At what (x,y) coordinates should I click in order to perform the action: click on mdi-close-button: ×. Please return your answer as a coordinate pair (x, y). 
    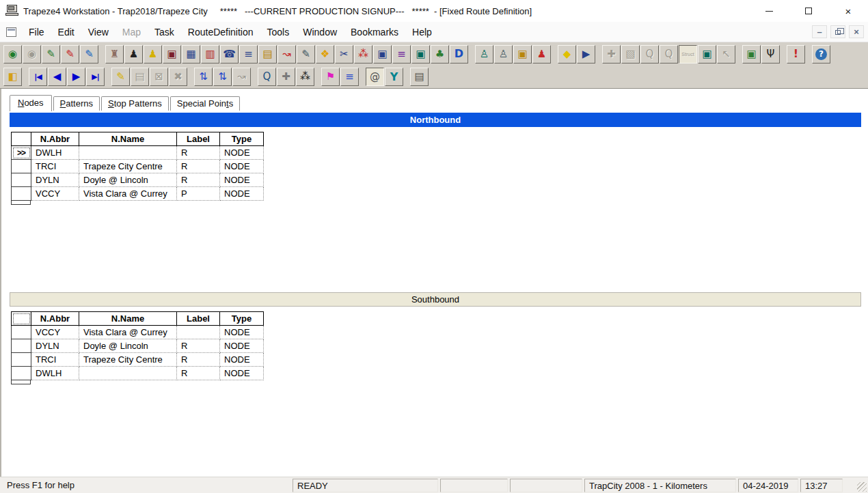
    Looking at the image, I should click on (856, 31).